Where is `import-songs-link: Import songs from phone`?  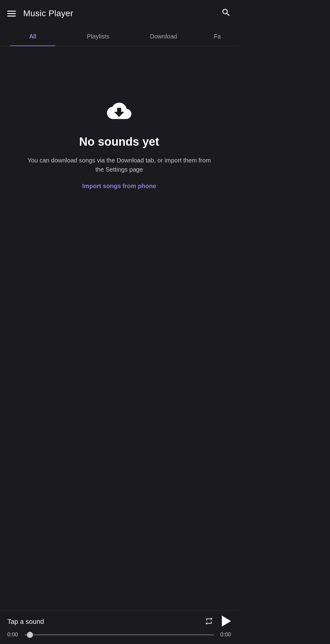 import-songs-link: Import songs from phone is located at coordinates (119, 186).